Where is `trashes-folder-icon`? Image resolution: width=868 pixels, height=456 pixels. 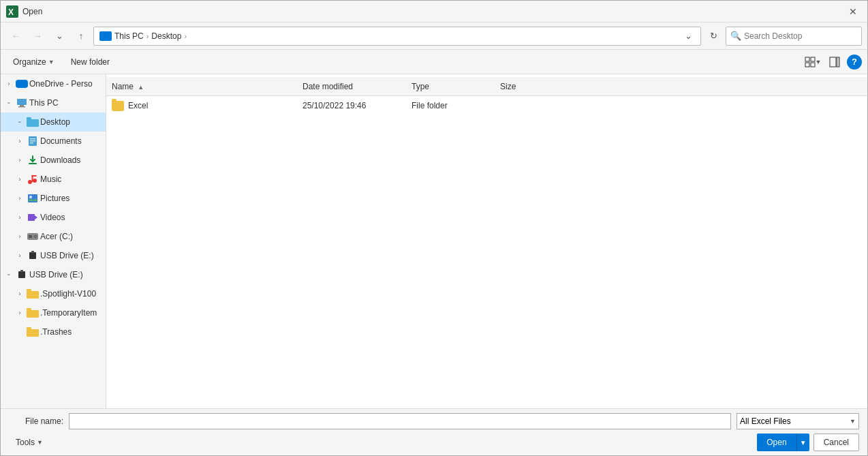 trashes-folder-icon is located at coordinates (33, 332).